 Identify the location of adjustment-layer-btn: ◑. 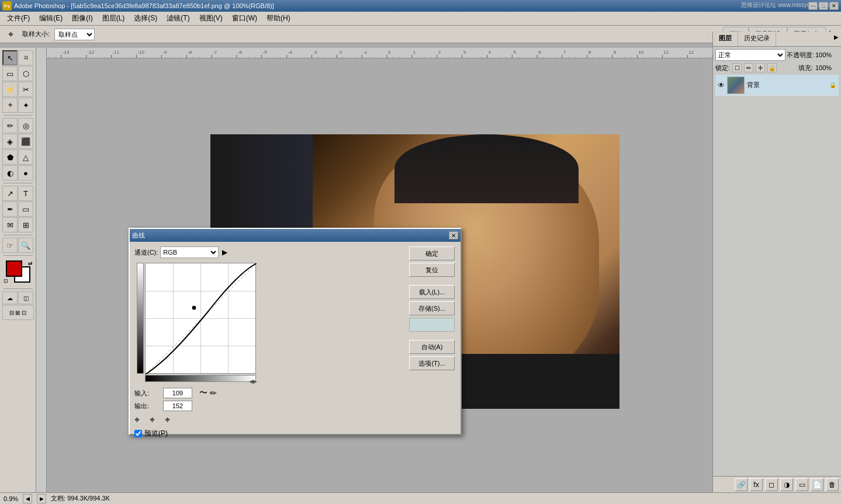
(787, 485).